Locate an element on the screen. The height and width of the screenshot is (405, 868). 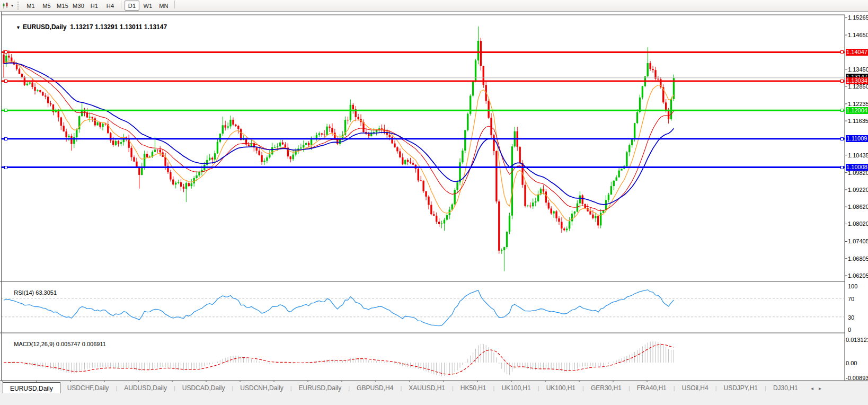
chart-symbol: EURUSD,Daily is located at coordinates (45, 27).